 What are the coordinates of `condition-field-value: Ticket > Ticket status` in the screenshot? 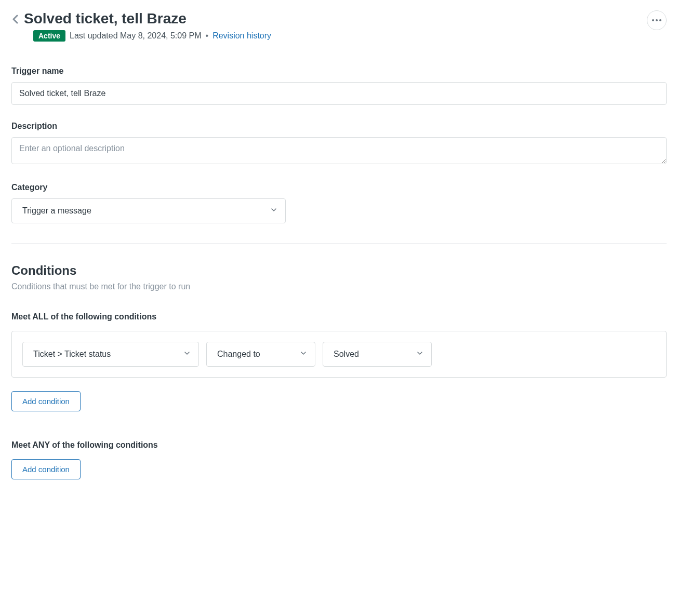 It's located at (111, 354).